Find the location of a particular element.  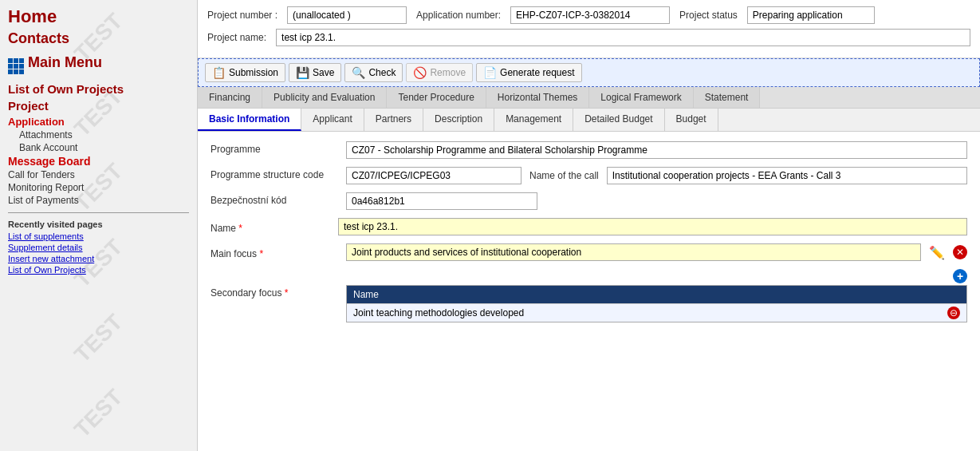

sidebar-message-board: Message Board is located at coordinates (99, 161).